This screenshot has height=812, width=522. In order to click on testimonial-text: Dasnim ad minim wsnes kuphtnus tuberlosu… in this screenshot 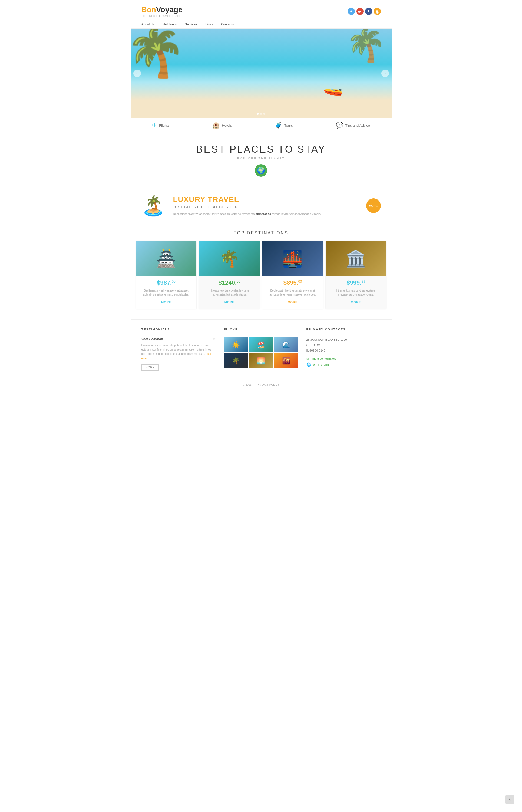, I will do `click(179, 352)`.